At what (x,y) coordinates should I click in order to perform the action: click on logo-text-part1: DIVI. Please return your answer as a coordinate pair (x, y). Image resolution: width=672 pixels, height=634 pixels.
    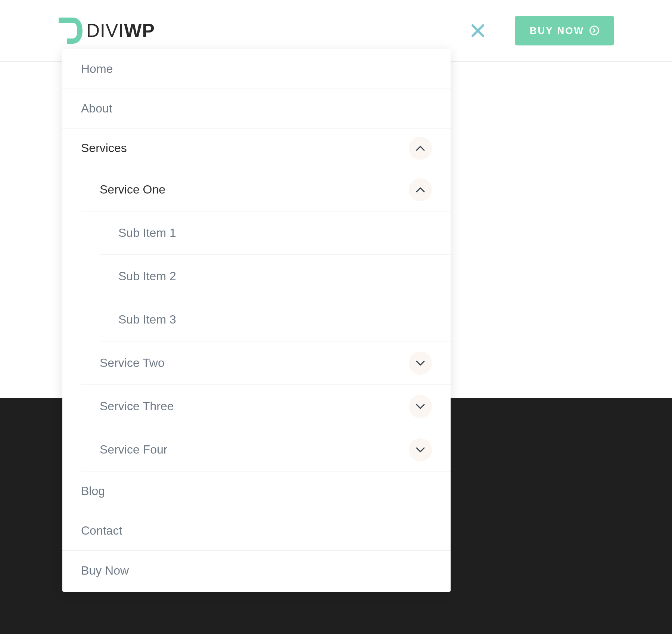
    Looking at the image, I should click on (105, 31).